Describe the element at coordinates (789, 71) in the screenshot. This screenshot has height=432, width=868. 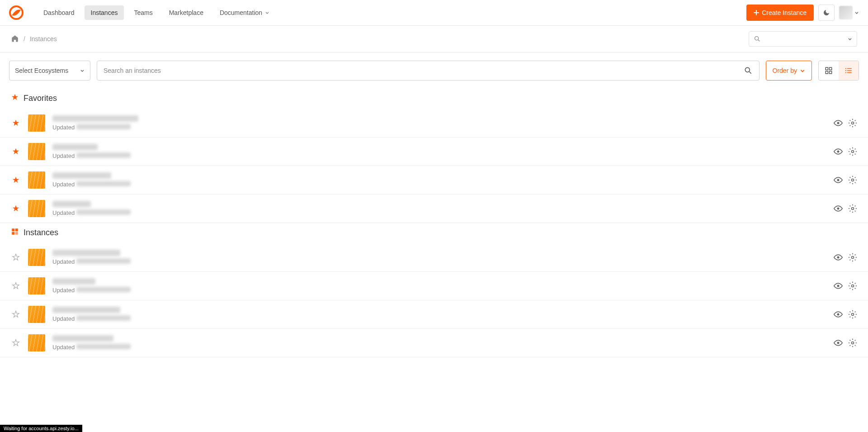
I see `order-by-button: Order by` at that location.